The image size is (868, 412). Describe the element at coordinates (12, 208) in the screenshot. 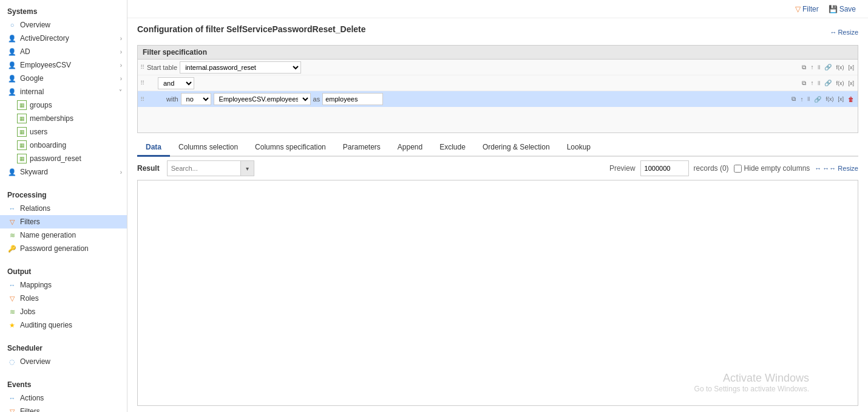

I see `relation-icon: ↔` at that location.